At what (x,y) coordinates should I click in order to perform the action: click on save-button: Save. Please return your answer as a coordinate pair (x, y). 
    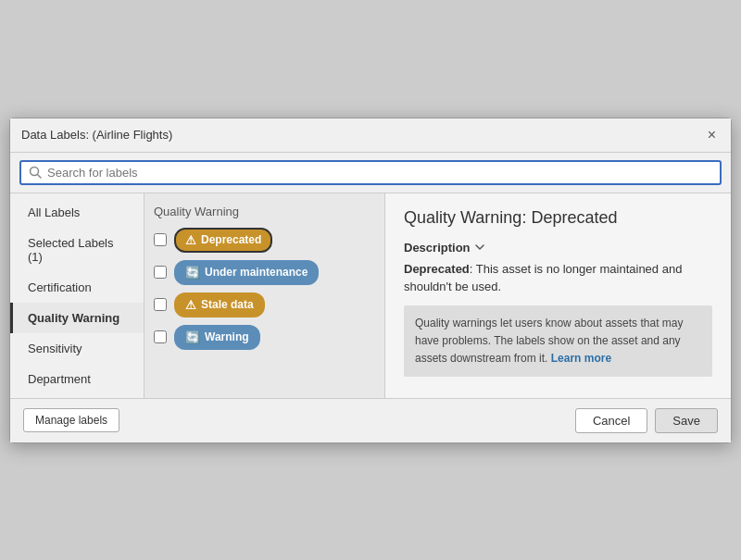
    Looking at the image, I should click on (686, 420).